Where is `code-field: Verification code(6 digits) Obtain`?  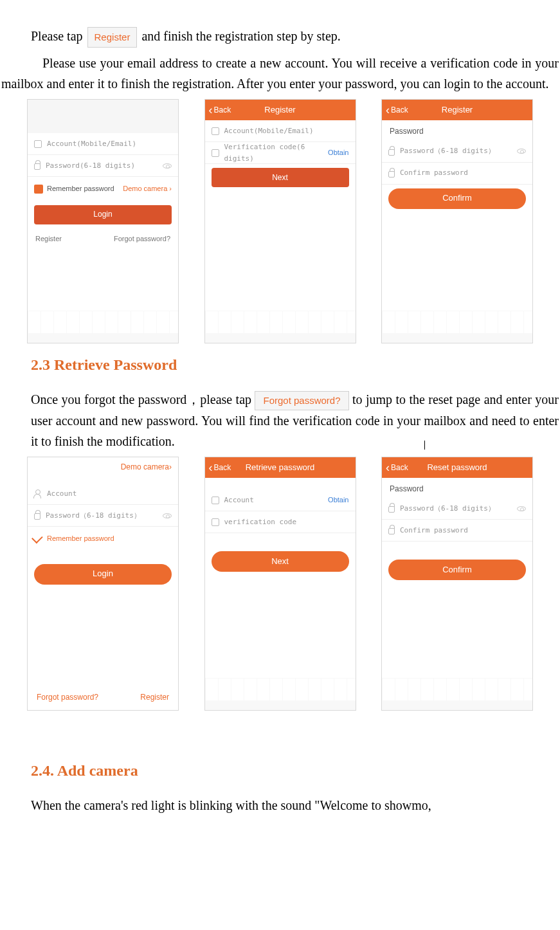
code-field: Verification code(6 digits) Obtain is located at coordinates (280, 153).